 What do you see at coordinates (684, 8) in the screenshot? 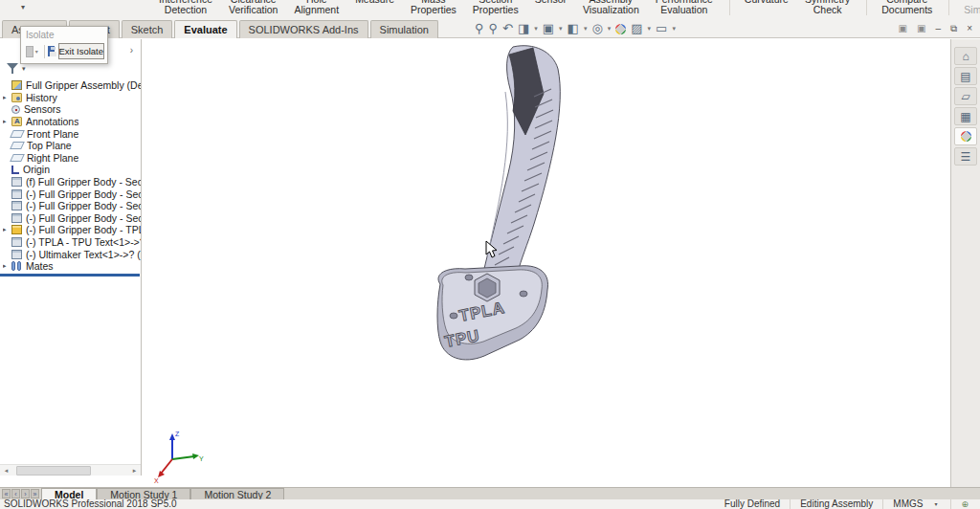
I see `ribbon-item: PerformanceEvaluation` at bounding box center [684, 8].